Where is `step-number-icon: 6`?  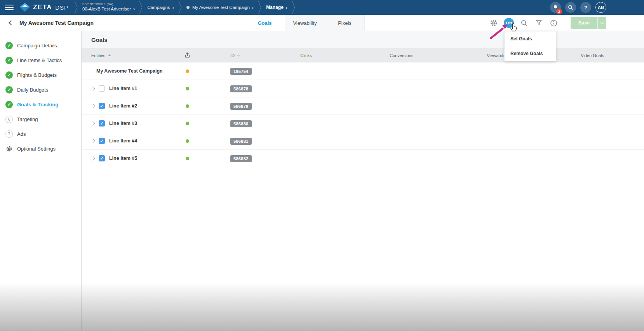
step-number-icon: 6 is located at coordinates (9, 120).